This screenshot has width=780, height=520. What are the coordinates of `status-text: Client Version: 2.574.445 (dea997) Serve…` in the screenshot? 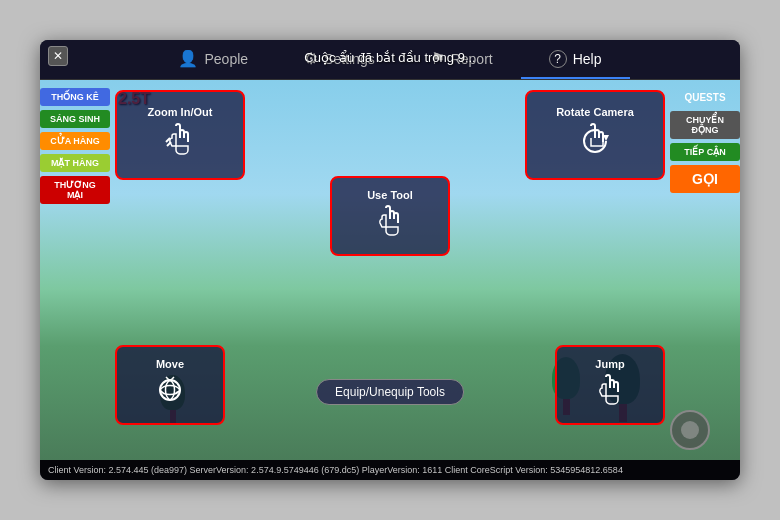 It's located at (336, 470).